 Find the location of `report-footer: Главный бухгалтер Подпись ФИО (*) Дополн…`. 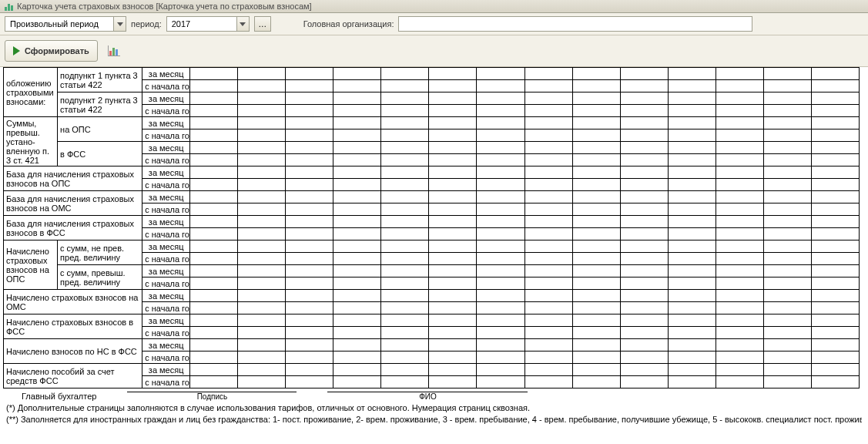

report-footer: Главный бухгалтер Подпись ФИО (*) Дополн… is located at coordinates (434, 407).